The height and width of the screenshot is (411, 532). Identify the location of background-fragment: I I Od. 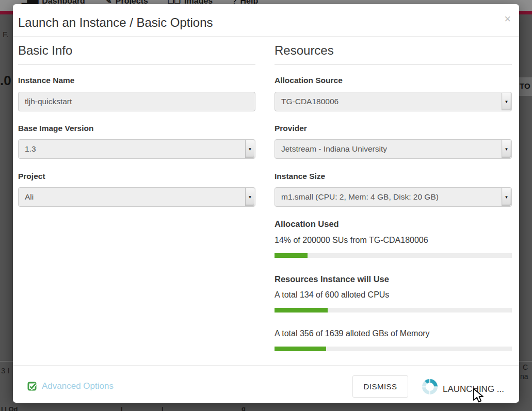
(9, 408).